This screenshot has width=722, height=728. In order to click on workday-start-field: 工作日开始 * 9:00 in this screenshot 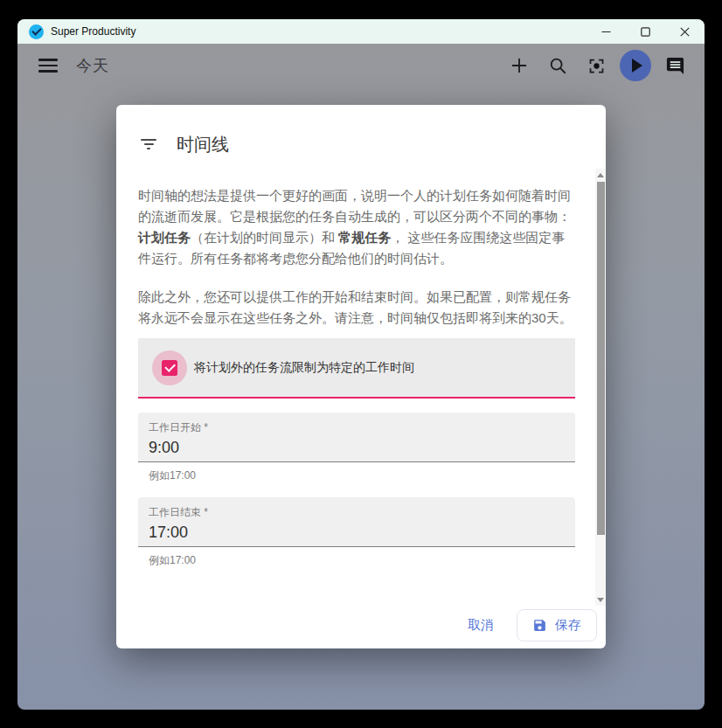, I will do `click(357, 437)`.